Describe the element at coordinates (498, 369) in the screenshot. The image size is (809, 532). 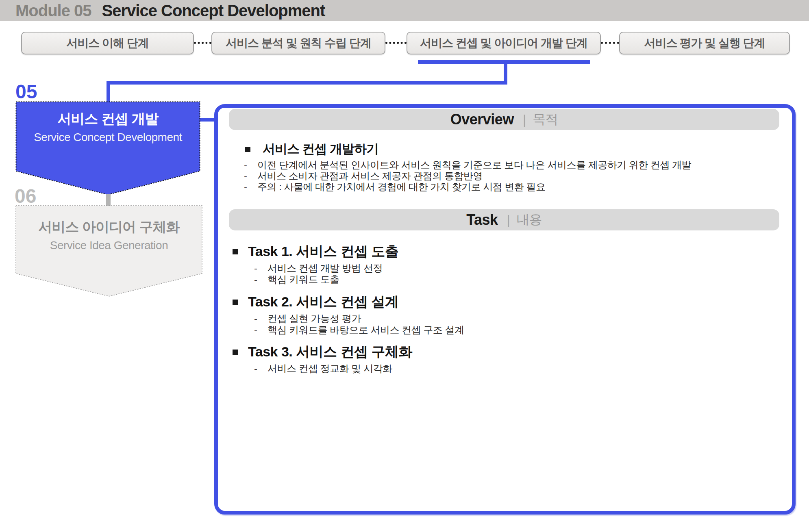
I see `task-3-item-list: - 서비스 컨셉 정교화 및 시각화` at that location.